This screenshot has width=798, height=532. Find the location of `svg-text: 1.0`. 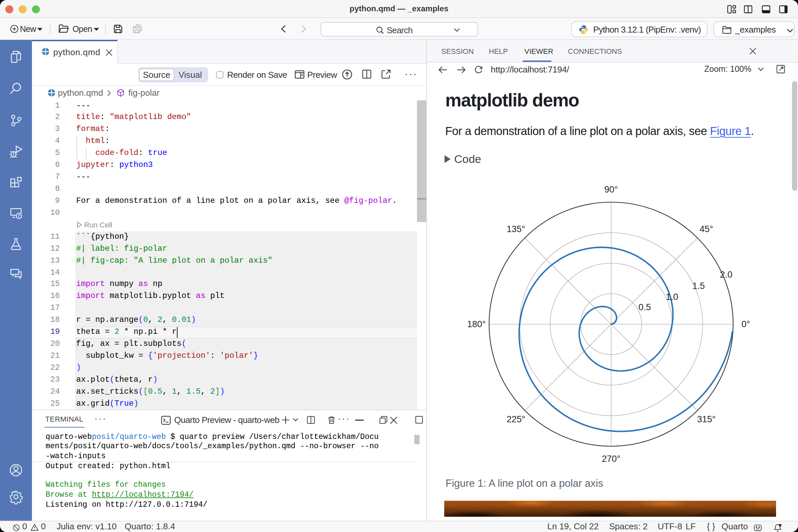

svg-text: 1.0 is located at coordinates (672, 297).